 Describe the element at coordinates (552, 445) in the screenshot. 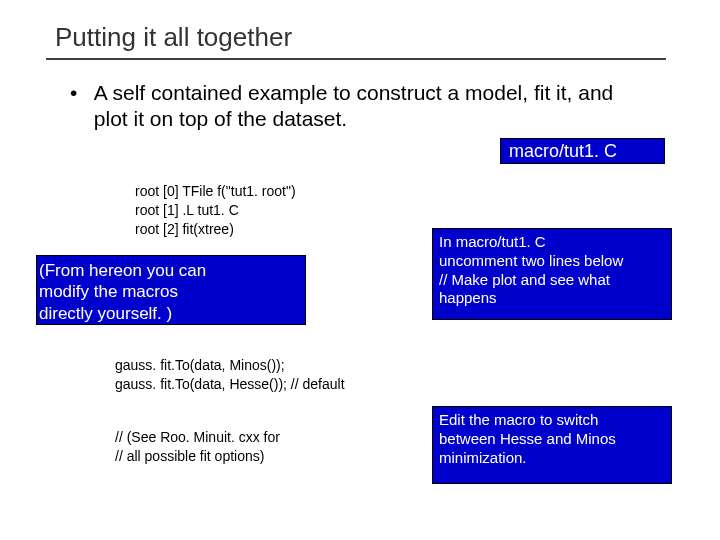

I see `note-edit-macro: Edit the macro to switch between Hesse a…` at that location.